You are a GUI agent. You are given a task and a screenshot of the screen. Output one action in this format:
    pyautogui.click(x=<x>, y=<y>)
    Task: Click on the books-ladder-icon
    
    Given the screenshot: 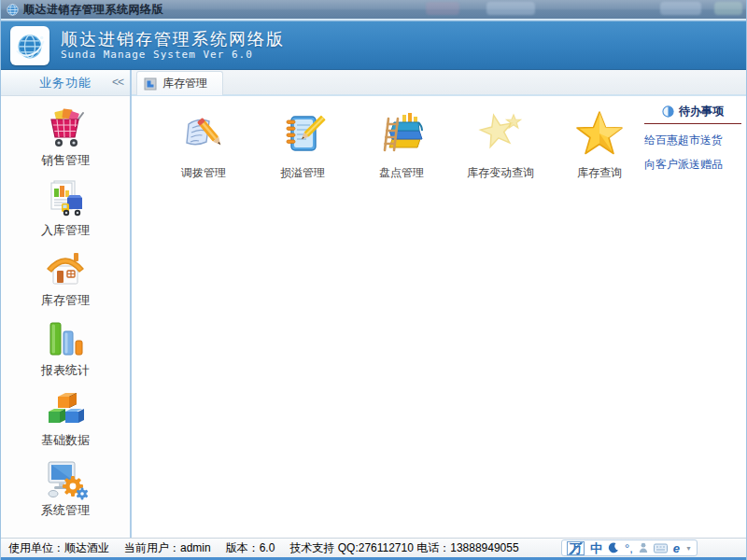 What is the action you would take?
    pyautogui.click(x=402, y=133)
    